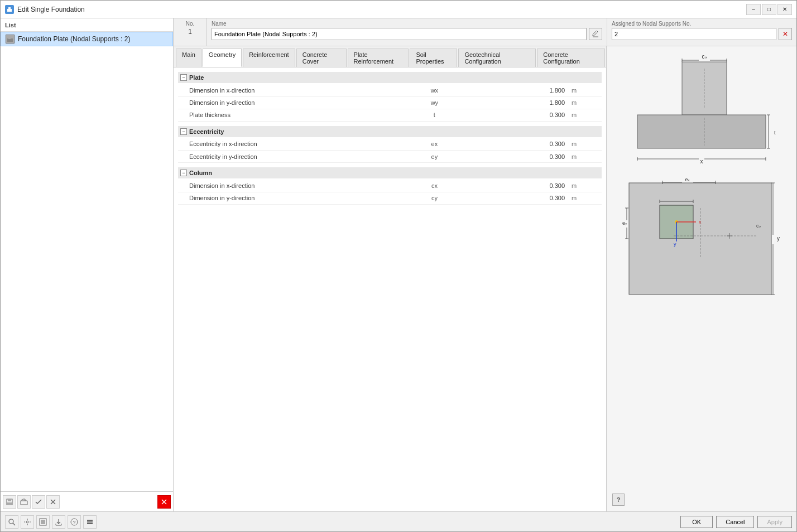 The width and height of the screenshot is (797, 532). I want to click on no-label: No., so click(190, 23).